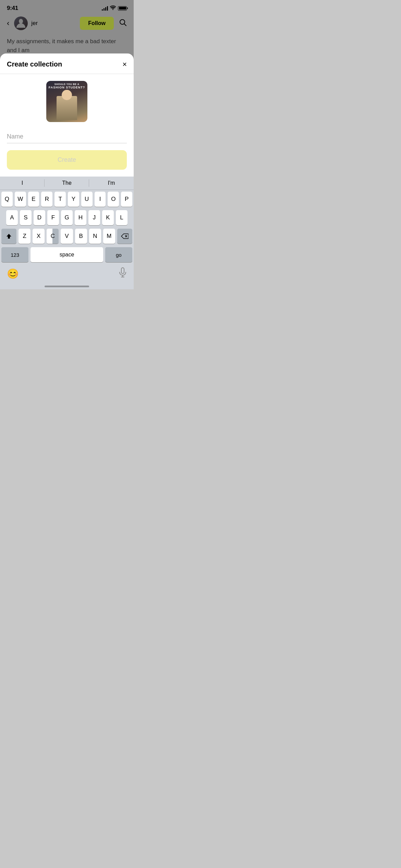  Describe the element at coordinates (15, 255) in the screenshot. I see `num-key: 123` at that location.